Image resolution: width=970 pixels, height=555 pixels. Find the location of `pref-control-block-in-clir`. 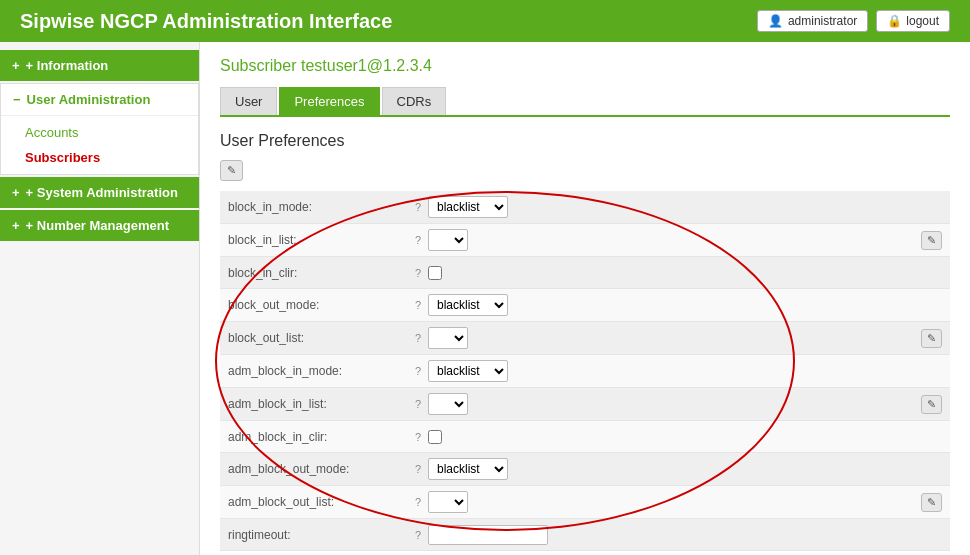

pref-control-block-in-clir is located at coordinates (665, 273).